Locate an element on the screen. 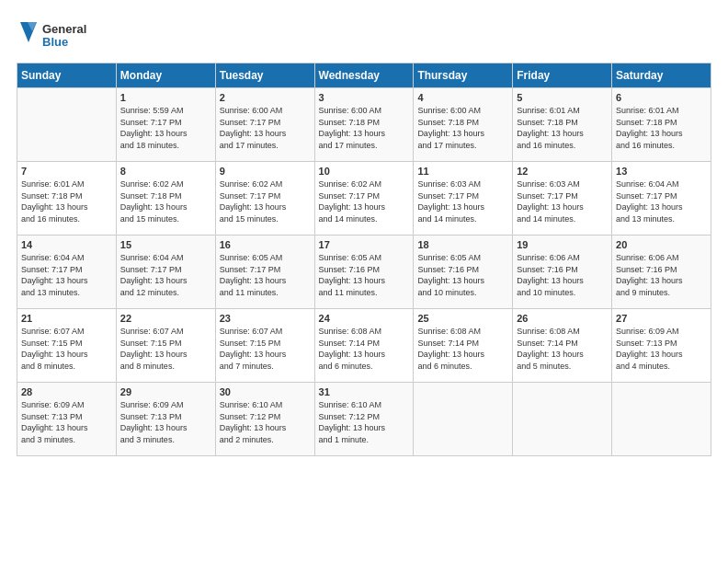 The width and height of the screenshot is (728, 563). day-number: 4 is located at coordinates (463, 98).